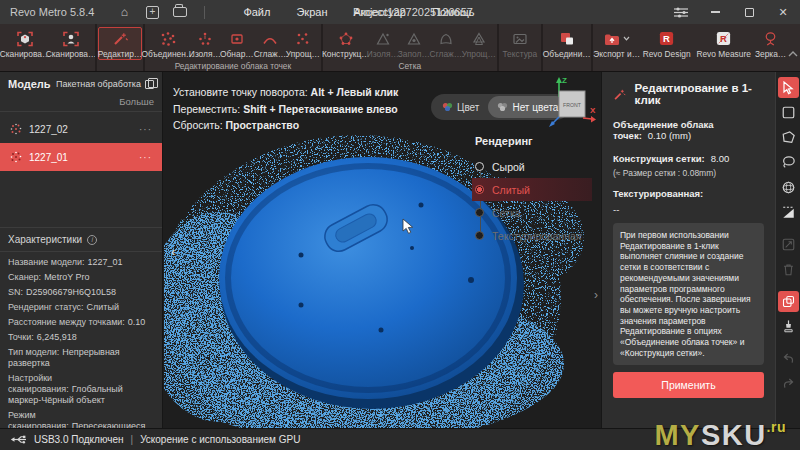 The width and height of the screenshot is (800, 450). I want to click on settings-sliders-icon, so click(681, 12).